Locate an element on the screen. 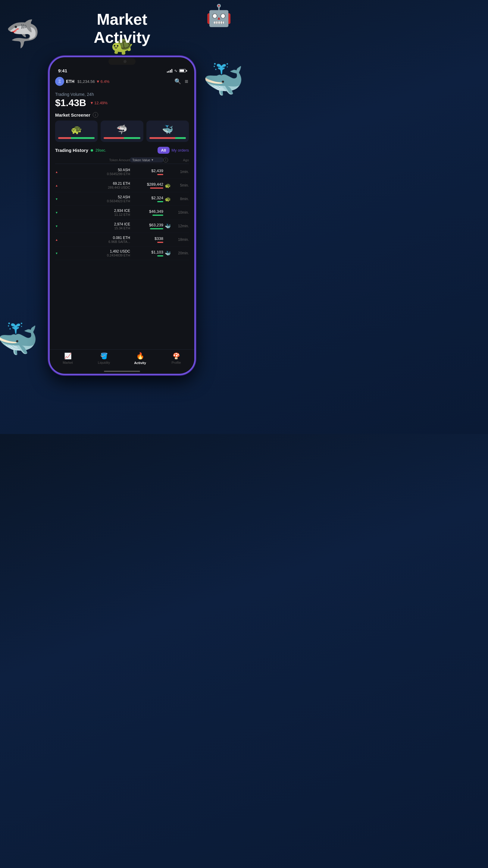  trade-ago: 18min. is located at coordinates (181, 240).